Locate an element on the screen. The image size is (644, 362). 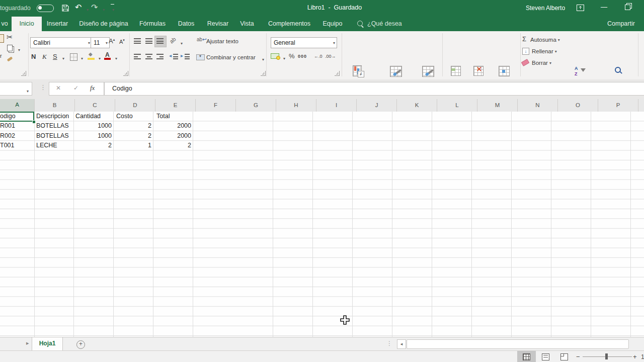
merge-center-button: Combinar y centrar is located at coordinates (231, 57).